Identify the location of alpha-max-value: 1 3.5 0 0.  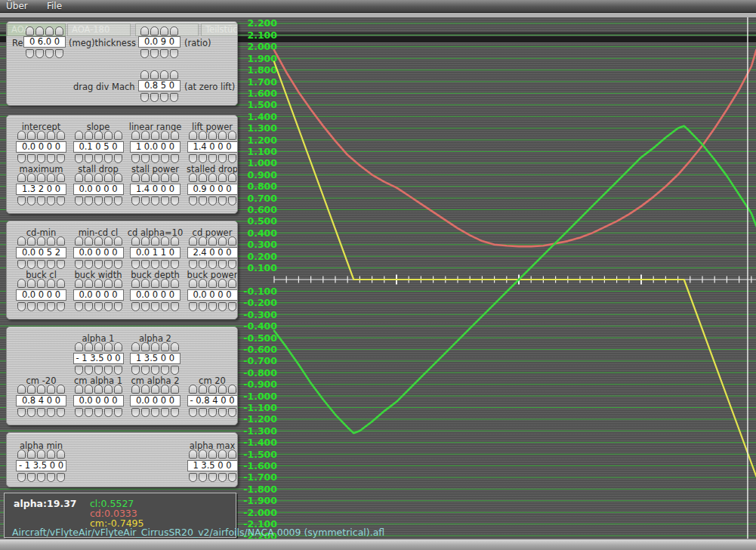
(213, 465).